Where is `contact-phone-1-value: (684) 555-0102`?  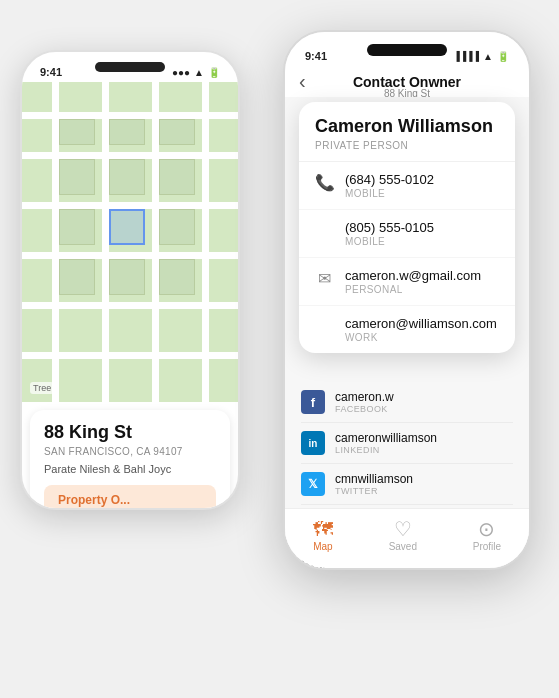 contact-phone-1-value: (684) 555-0102 is located at coordinates (390, 180).